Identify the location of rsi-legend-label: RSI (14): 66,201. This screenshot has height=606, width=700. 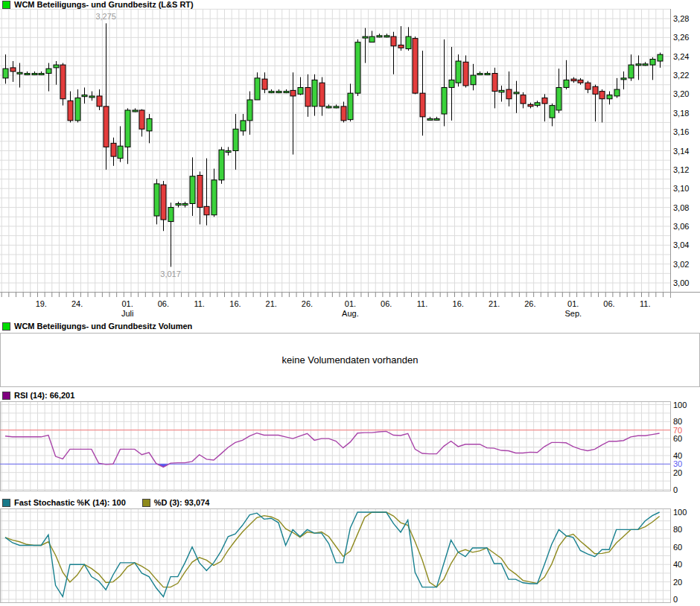
(45, 396).